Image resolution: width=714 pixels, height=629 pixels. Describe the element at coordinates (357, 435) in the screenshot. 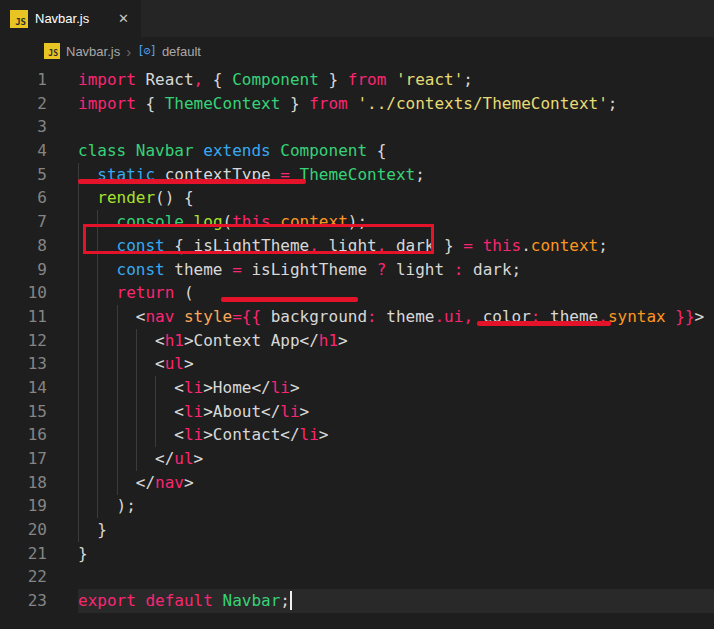

I see `code-line: 16 <li>Contact</li>` at that location.